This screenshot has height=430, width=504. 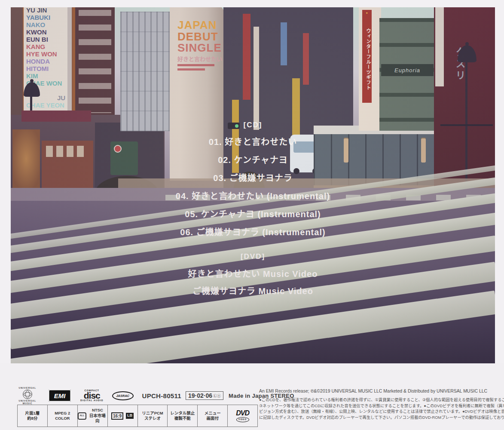 I want to click on emi-logo: EMI, so click(x=60, y=396).